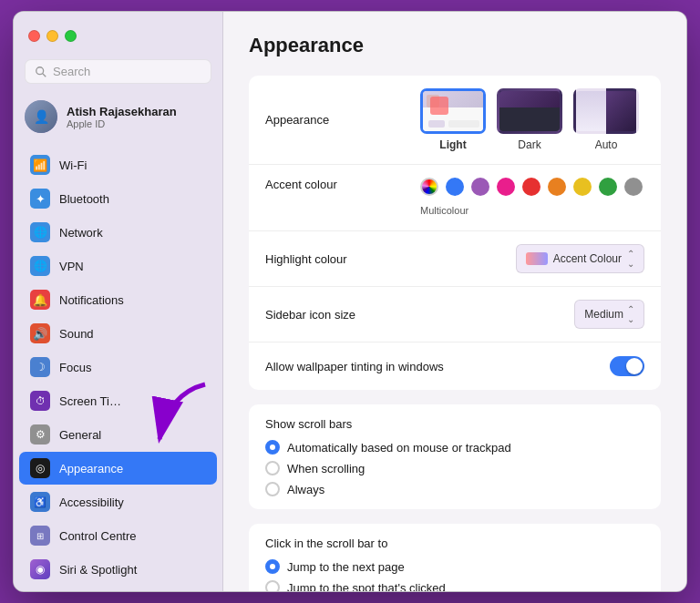  I want to click on scroll-scrolling-label: When scrolling, so click(326, 468).